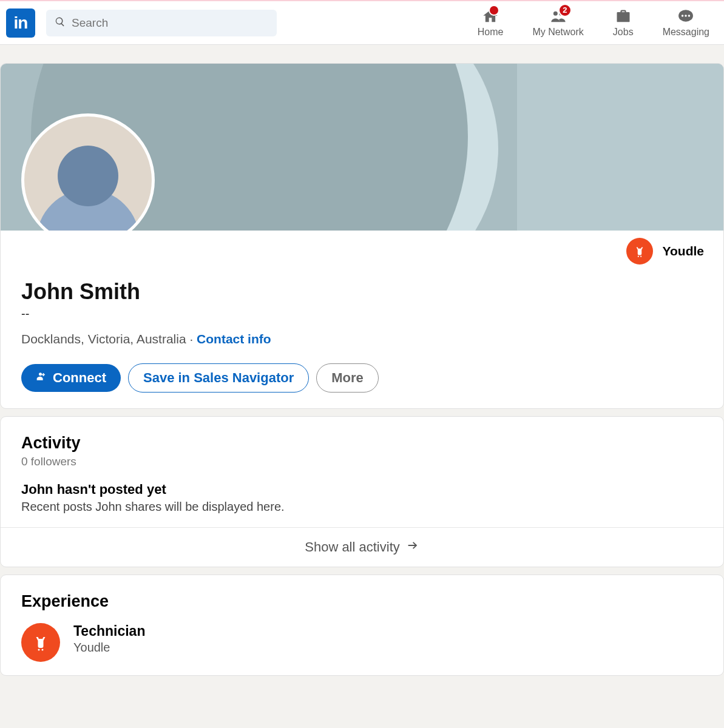 This screenshot has height=728, width=724. Describe the element at coordinates (42, 378) in the screenshot. I see `connect-icon` at that location.